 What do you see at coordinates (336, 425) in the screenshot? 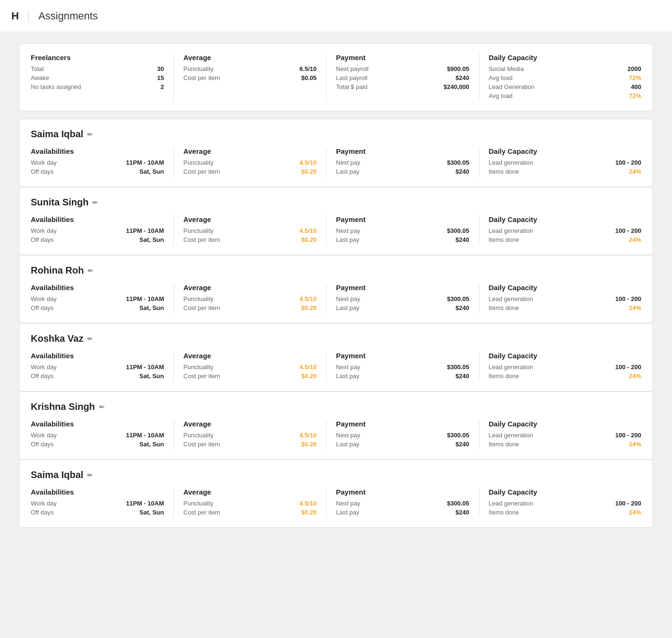
I see `freelancer-card: Krishna Singh ✏AvailabilitiesWork day11P…` at bounding box center [336, 425].